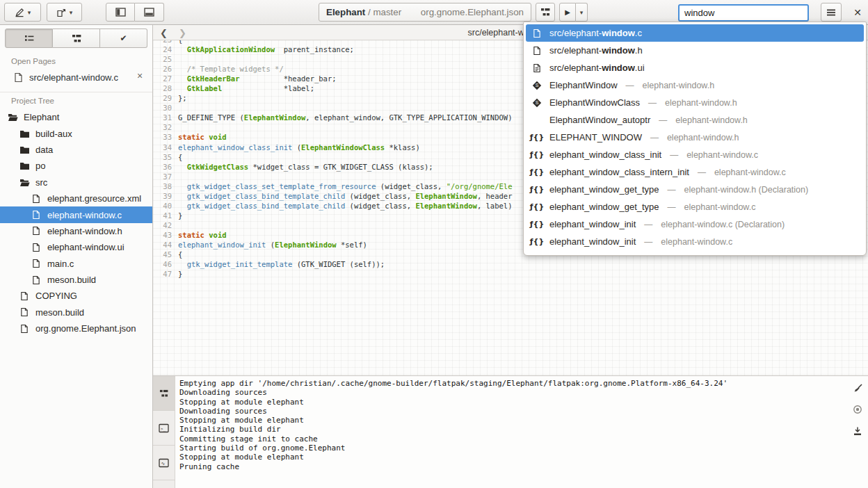 The image size is (868, 488). I want to click on line-number: 24, so click(166, 49).